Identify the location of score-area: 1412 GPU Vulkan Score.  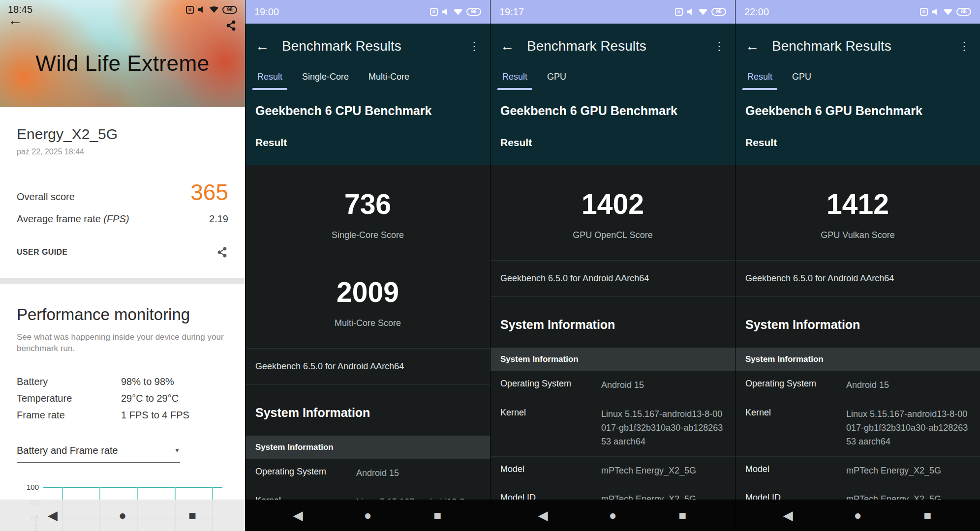
(858, 212).